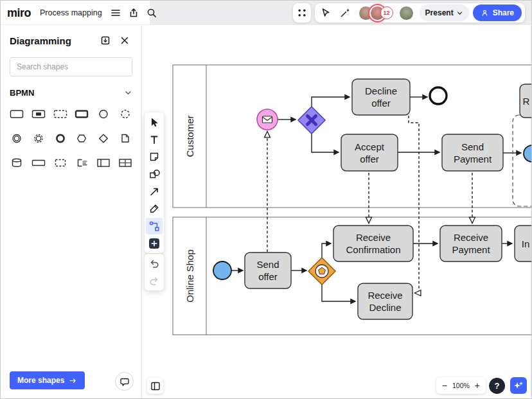 The image size is (532, 399). I want to click on select-icon, so click(154, 122).